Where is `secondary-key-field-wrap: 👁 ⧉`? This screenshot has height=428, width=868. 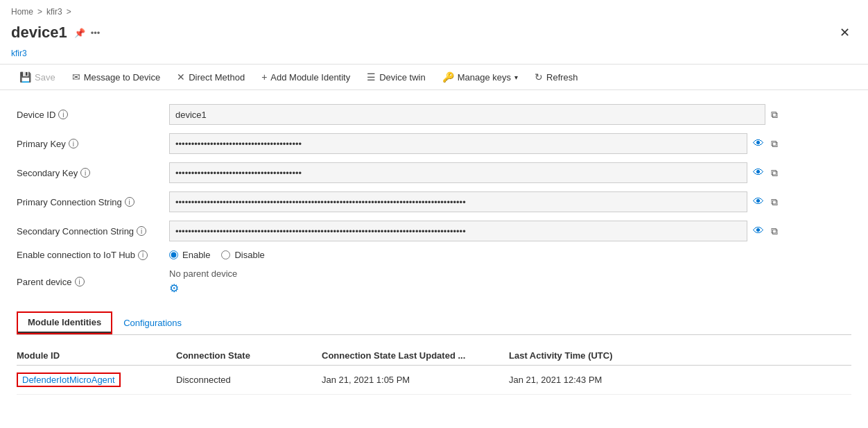
secondary-key-field-wrap: 👁 ⧉ is located at coordinates (474, 173).